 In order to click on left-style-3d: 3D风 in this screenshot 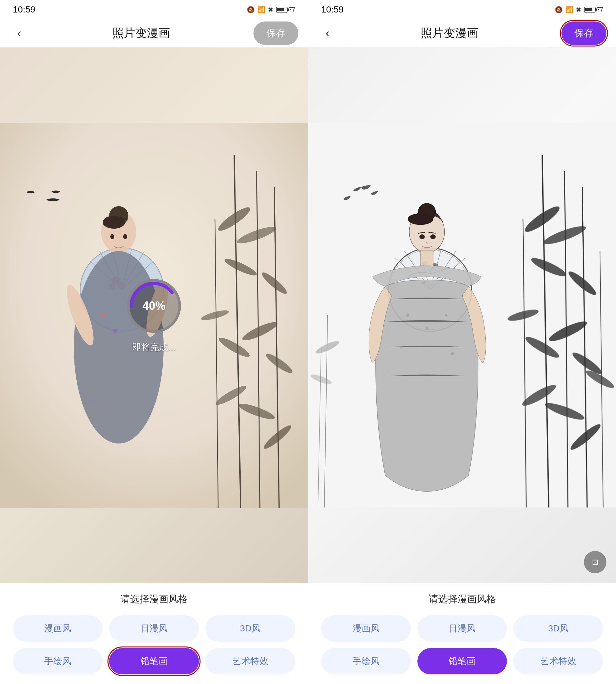, I will do `click(250, 629)`.